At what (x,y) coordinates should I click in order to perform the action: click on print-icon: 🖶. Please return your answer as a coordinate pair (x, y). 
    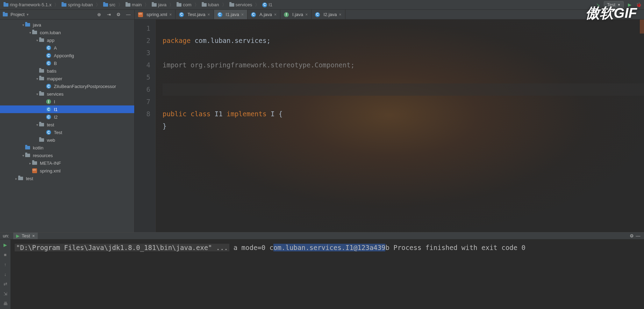
    Looking at the image, I should click on (5, 303).